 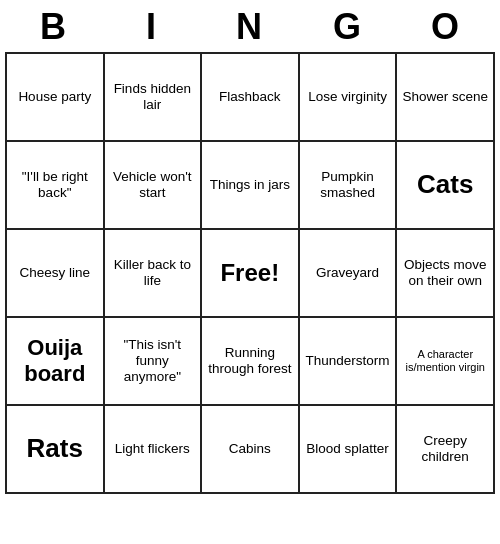 I want to click on cell-r0-c2: Flashback, so click(x=250, y=97).